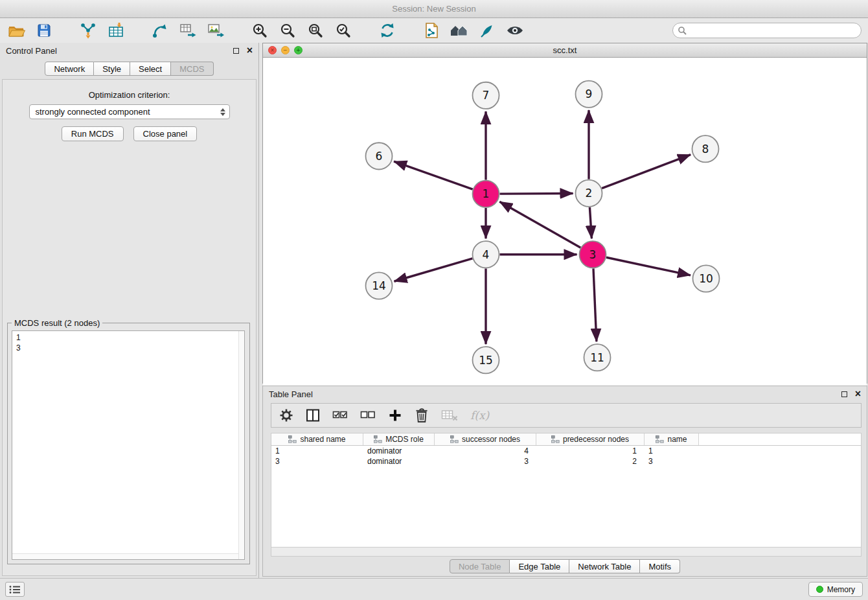 The height and width of the screenshot is (600, 868). I want to click on tab-style: Style, so click(112, 69).